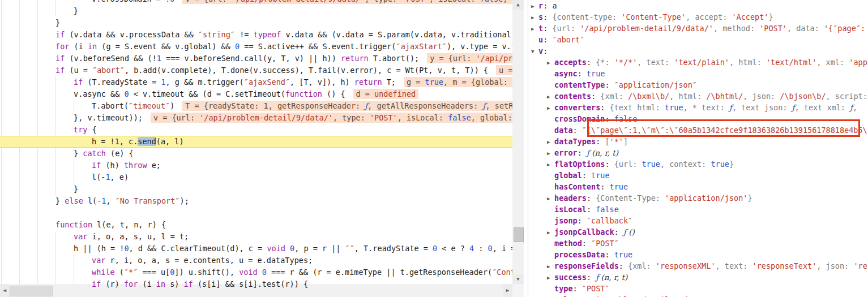 The width and height of the screenshot is (868, 297). What do you see at coordinates (698, 198) in the screenshot?
I see `scope-row-headers: ▶headers: {Content-Type: 'application/js…` at bounding box center [698, 198].